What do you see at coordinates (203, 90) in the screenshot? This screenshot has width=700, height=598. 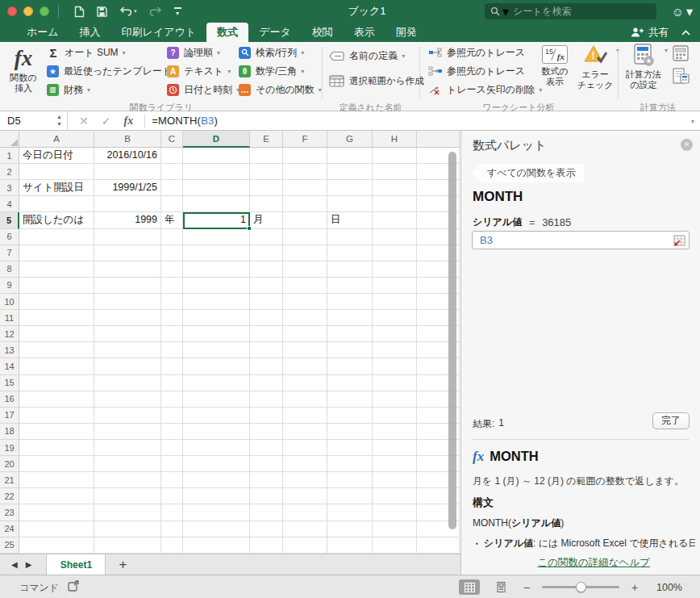 I see `date-time-button: 日付と時刻 ▾` at bounding box center [203, 90].